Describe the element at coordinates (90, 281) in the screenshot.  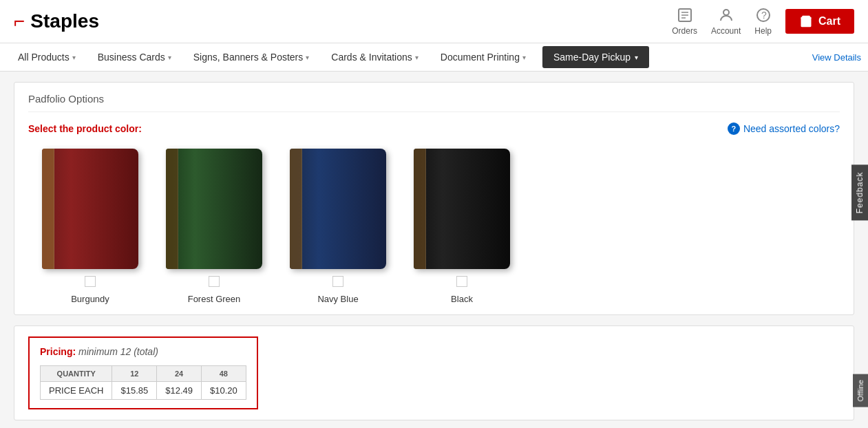
I see `checkbox-burgundy` at that location.